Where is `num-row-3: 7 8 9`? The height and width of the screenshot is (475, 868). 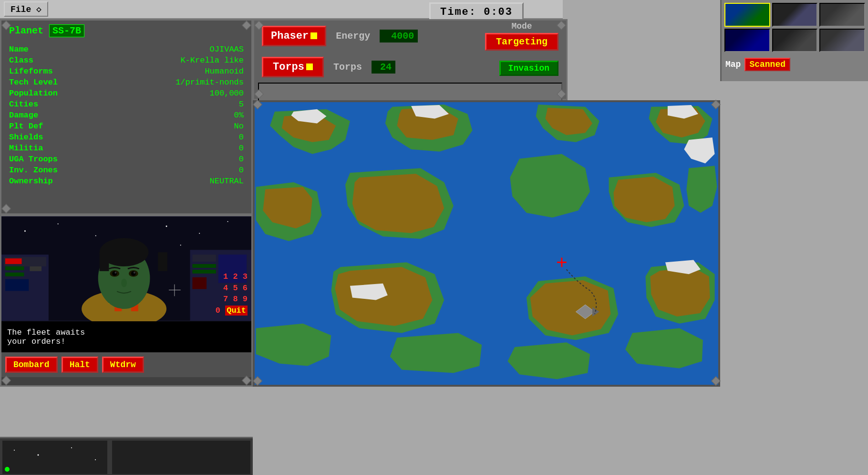
num-row-3: 7 8 9 is located at coordinates (232, 299).